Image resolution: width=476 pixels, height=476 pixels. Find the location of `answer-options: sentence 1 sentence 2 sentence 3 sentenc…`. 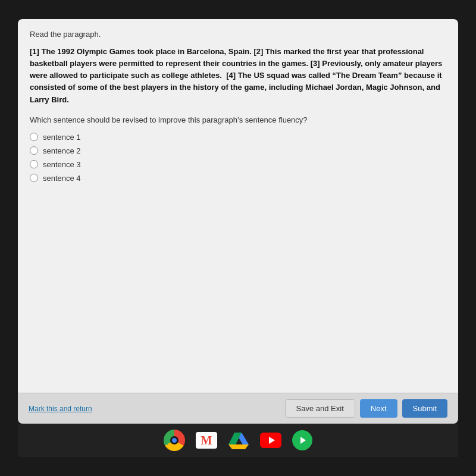

answer-options: sentence 1 sentence 2 sentence 3 sentenc… is located at coordinates (238, 158).